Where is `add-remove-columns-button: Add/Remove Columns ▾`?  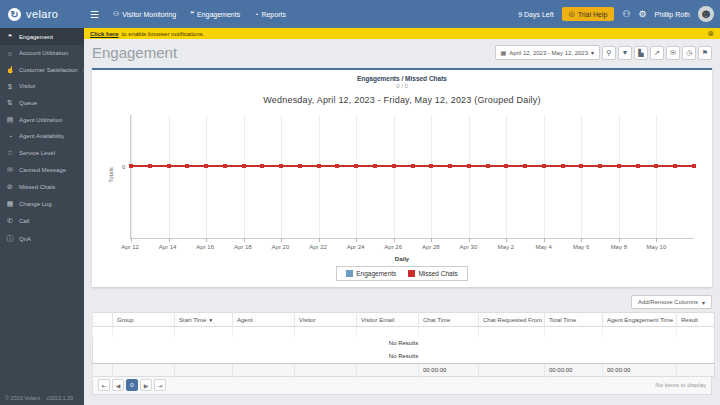 add-remove-columns-button: Add/Remove Columns ▾ is located at coordinates (672, 302).